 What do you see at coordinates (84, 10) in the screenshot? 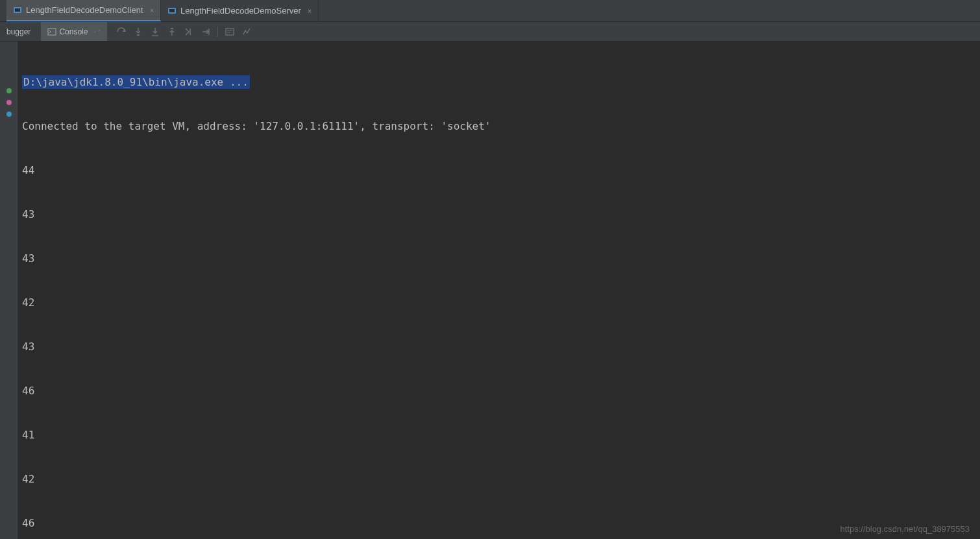
I see `tab-client: LengthFieldDecodeDemoClient ×` at bounding box center [84, 10].